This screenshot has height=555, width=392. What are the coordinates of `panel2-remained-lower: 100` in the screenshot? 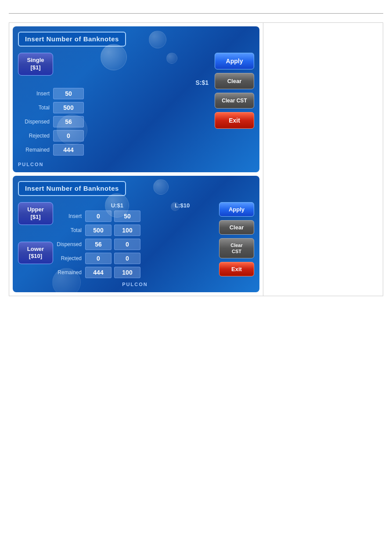 It's located at (127, 272).